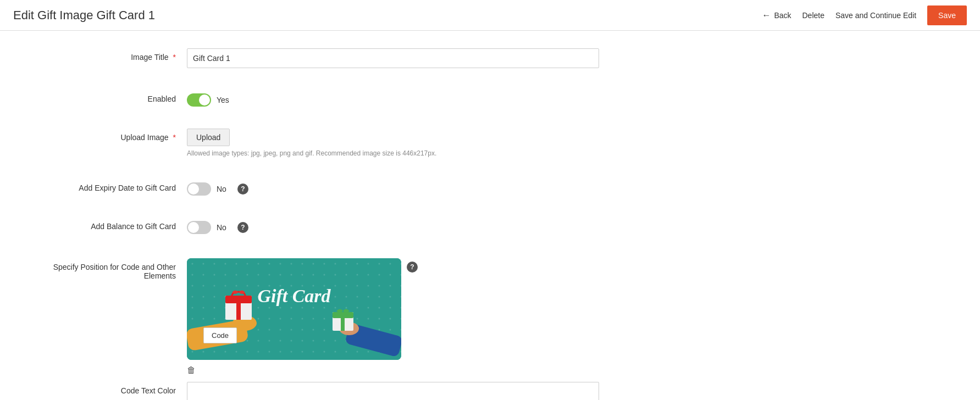 The width and height of the screenshot is (980, 400). I want to click on expiry-help-icon: ?, so click(243, 189).